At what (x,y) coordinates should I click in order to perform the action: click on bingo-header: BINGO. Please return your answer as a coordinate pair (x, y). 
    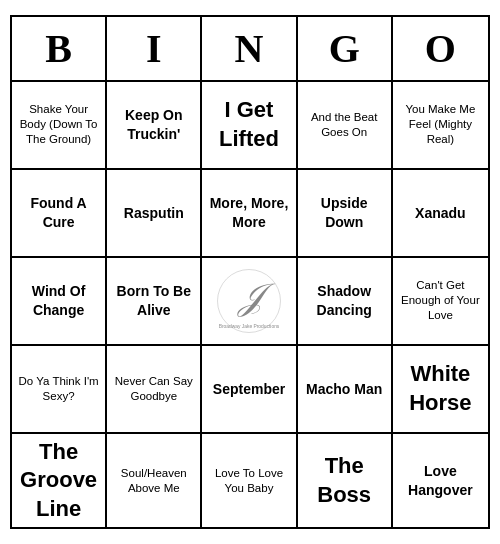
    Looking at the image, I should click on (250, 50).